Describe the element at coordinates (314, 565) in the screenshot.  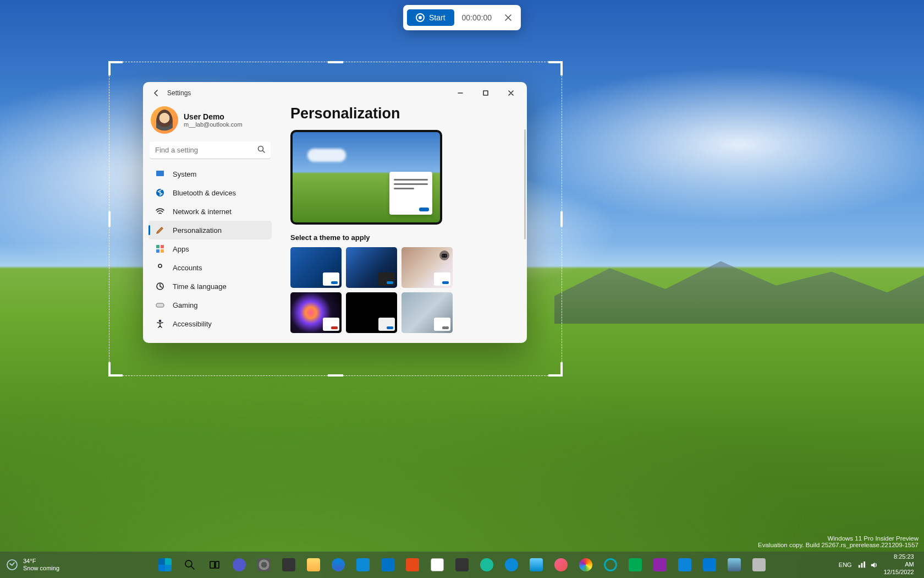
I see `explorer-icon` at that location.